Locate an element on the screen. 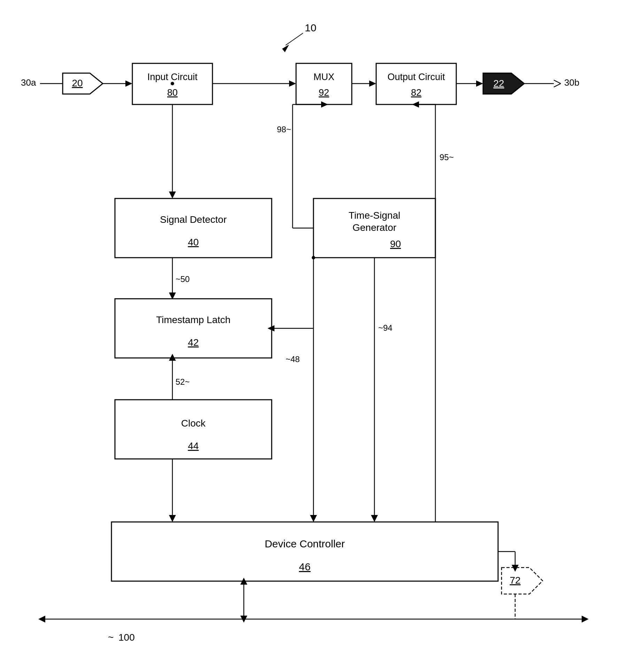 The height and width of the screenshot is (656, 644). mux-block is located at coordinates (317, 82).